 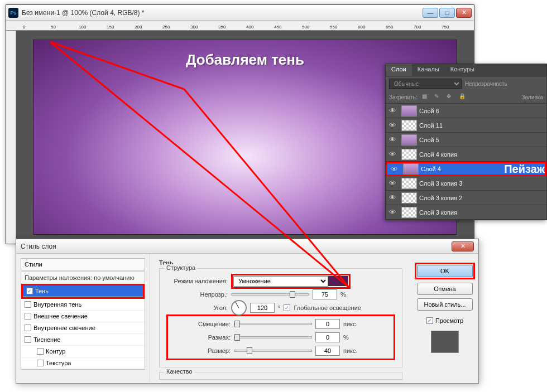 I want to click on titlebar: Ps Без имени-1 @ 100% (Слой 4, RGB/8) * …, so click(x=240, y=13).